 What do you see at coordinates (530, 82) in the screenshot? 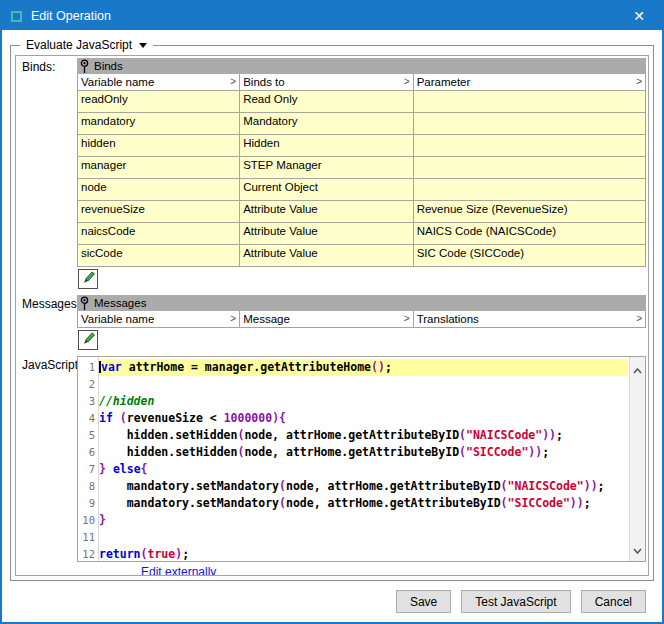
I see `column-header-parameter: Parameter>` at bounding box center [530, 82].